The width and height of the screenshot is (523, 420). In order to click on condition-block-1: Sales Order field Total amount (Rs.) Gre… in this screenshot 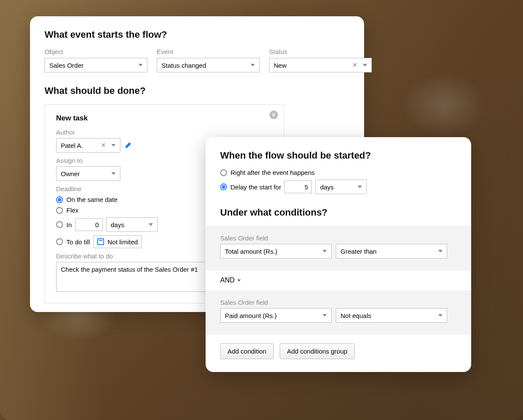, I will do `click(338, 248)`.